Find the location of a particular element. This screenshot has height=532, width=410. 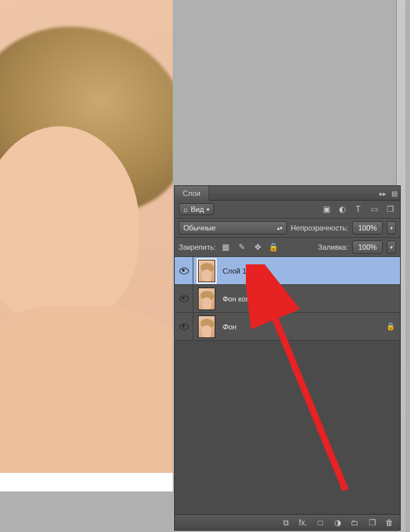

opacity-input: 100% is located at coordinates (367, 228).